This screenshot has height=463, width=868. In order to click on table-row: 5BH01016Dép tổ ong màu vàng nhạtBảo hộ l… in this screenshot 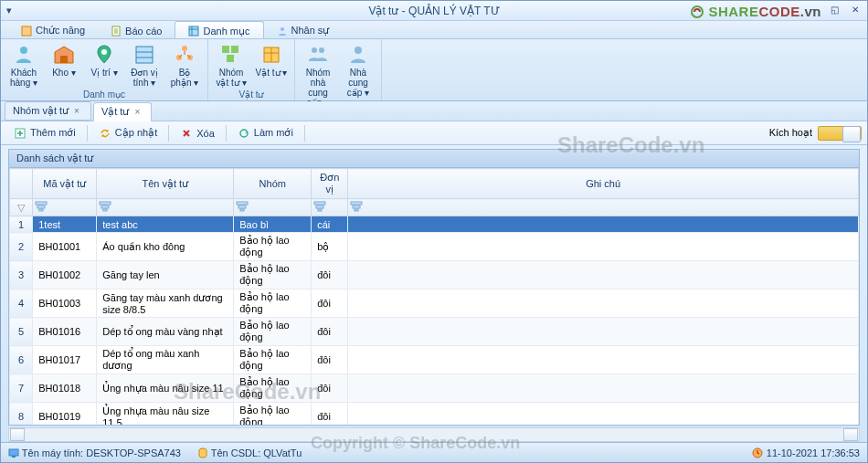, I will do `click(435, 332)`.